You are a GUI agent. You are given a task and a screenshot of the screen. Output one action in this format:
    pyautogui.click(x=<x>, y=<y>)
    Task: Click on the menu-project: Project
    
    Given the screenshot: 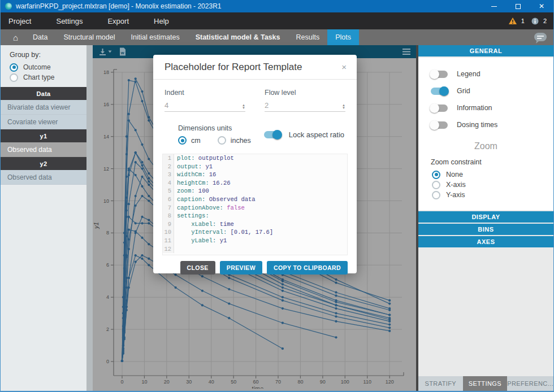 What is the action you would take?
    pyautogui.click(x=20, y=21)
    